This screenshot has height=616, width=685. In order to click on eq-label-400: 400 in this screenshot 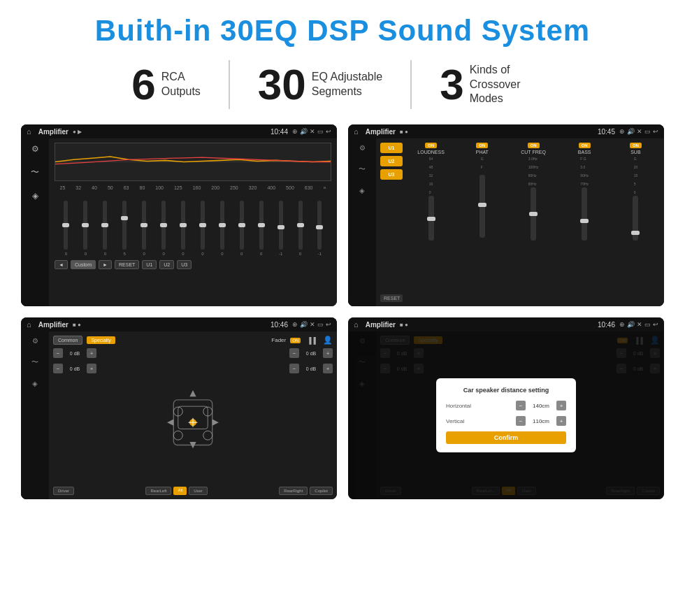, I will do `click(271, 187)`.